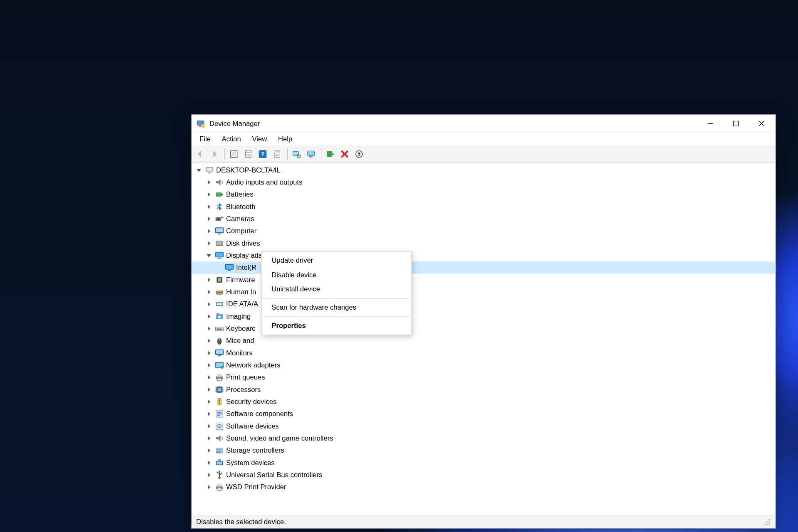 Image resolution: width=798 pixels, height=532 pixels. I want to click on tree-item-security-devices: Security devices, so click(483, 401).